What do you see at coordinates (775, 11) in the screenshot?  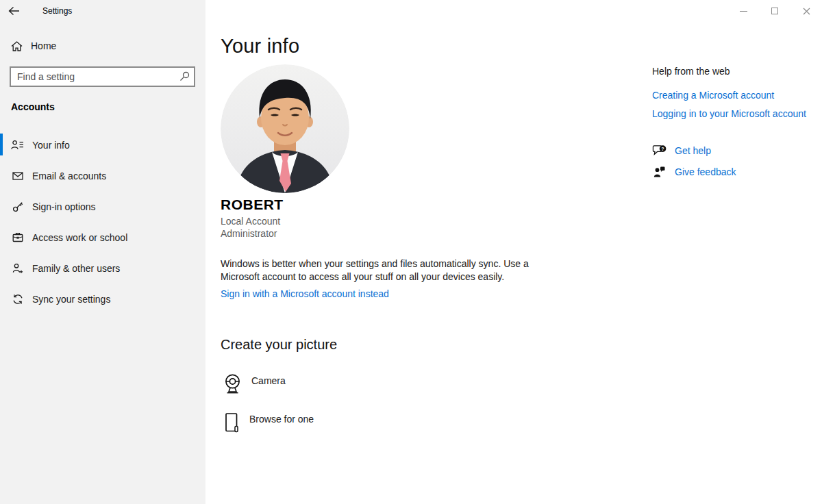 I see `maximize-icon` at bounding box center [775, 11].